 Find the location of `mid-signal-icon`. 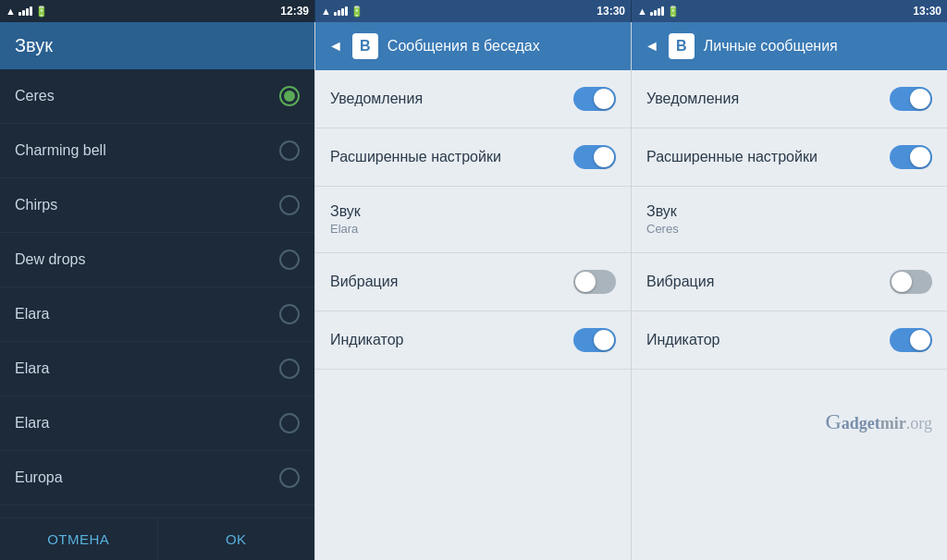

mid-signal-icon is located at coordinates (340, 11).